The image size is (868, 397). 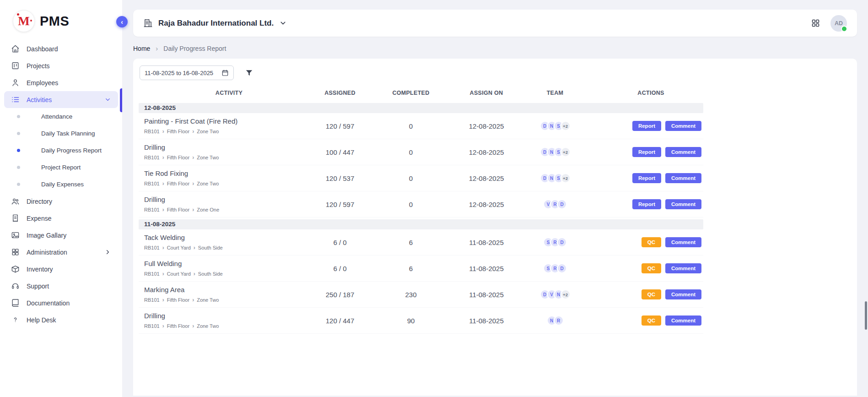 What do you see at coordinates (16, 49) in the screenshot?
I see `home-icon` at bounding box center [16, 49].